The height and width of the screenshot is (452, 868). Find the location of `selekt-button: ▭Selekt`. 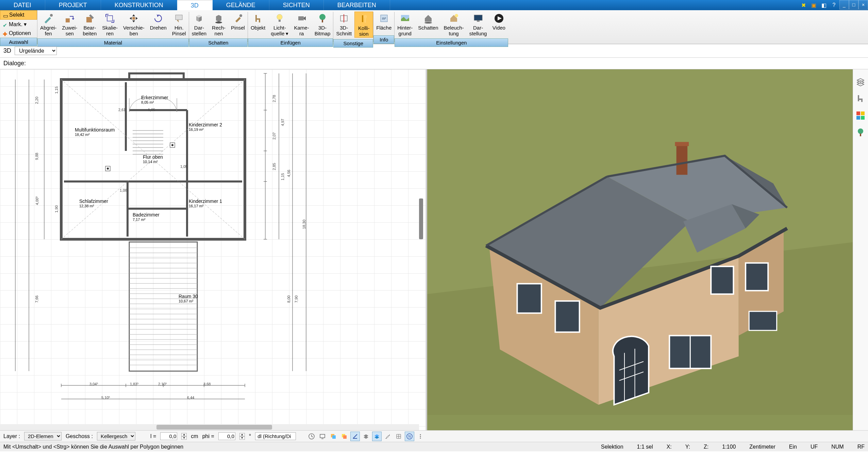

selekt-button: ▭Selekt is located at coordinates (18, 15).